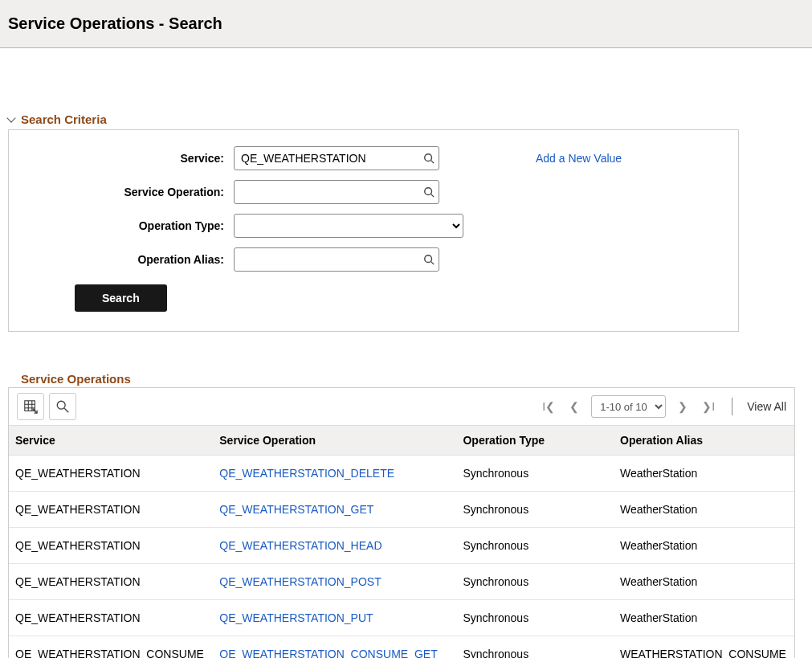 The height and width of the screenshot is (658, 812). I want to click on last-page-icon: ❯I, so click(708, 407).